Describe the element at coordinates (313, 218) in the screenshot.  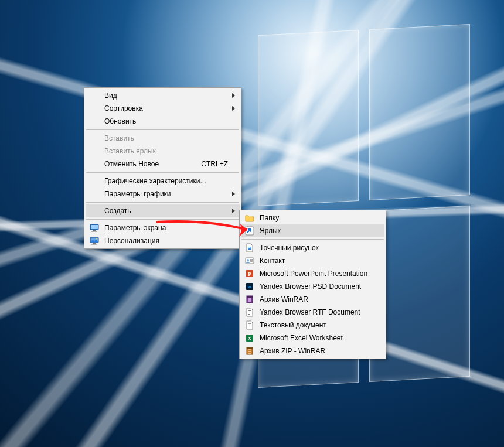
I see `submenu-item-folder: Папку` at that location.